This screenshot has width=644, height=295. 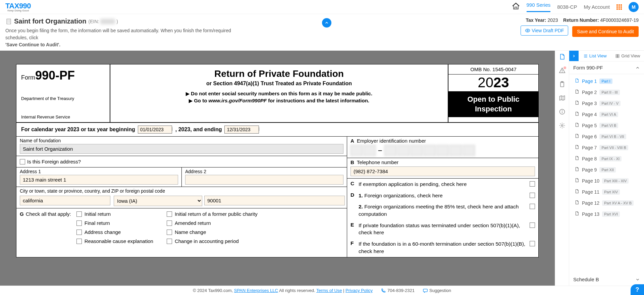 What do you see at coordinates (606, 203) in the screenshot?
I see `nav-page-item: Page 12Part XV A - XV B` at bounding box center [606, 203].